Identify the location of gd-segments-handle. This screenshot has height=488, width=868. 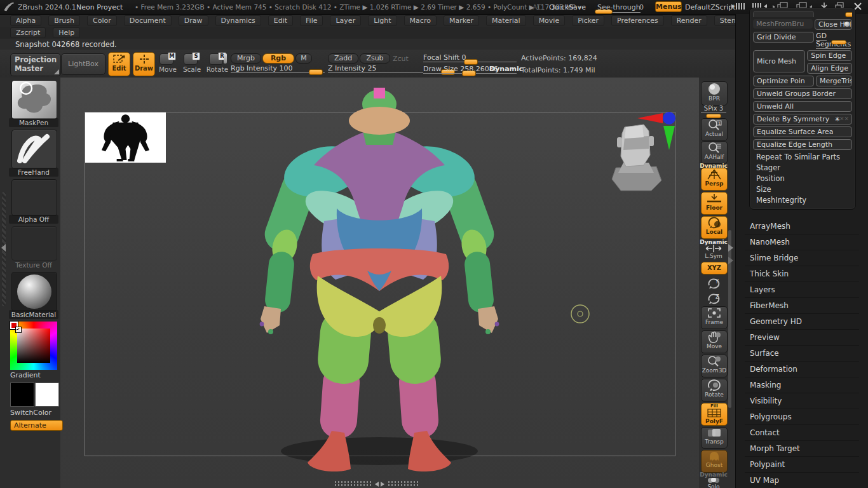
(839, 42).